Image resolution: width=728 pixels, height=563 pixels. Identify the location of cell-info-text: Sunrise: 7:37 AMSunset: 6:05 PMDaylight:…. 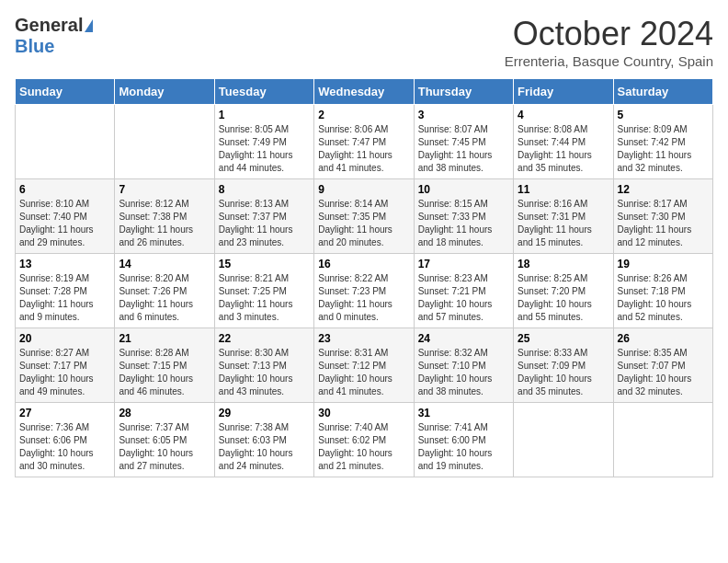
(164, 447).